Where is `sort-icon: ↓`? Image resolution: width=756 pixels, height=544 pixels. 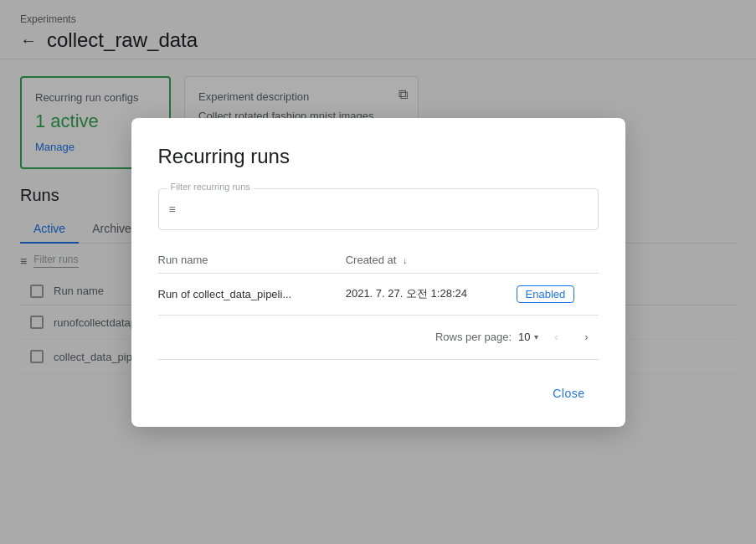 sort-icon: ↓ is located at coordinates (405, 260).